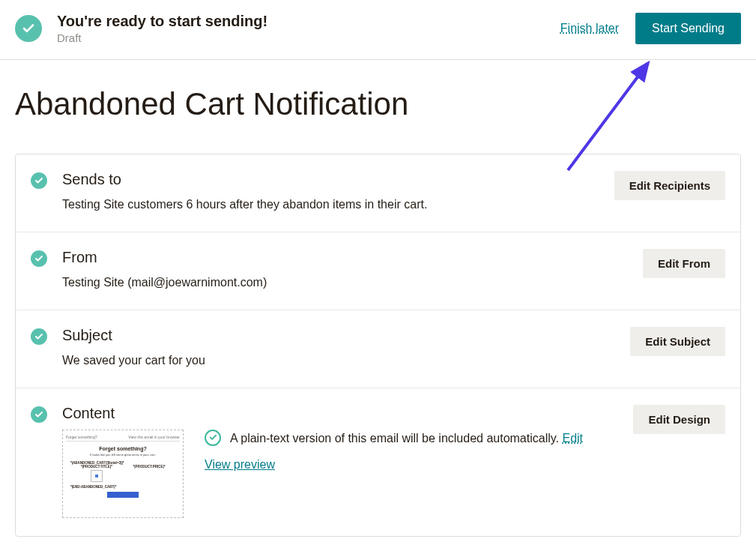 Image resolution: width=756 pixels, height=551 pixels. I want to click on row-body: Subject We saved your cart for you, so click(339, 348).